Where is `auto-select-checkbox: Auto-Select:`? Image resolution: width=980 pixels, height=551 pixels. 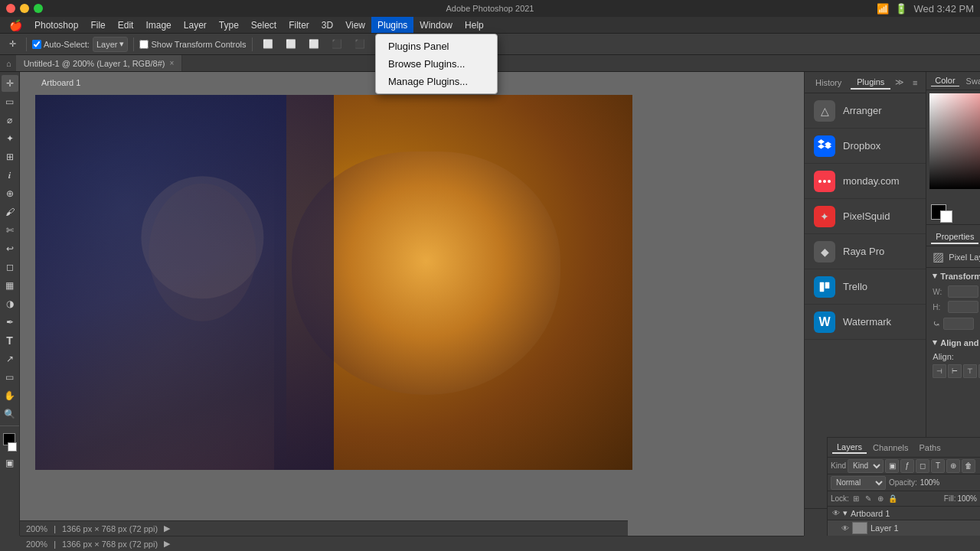
auto-select-checkbox: Auto-Select: is located at coordinates (61, 44).